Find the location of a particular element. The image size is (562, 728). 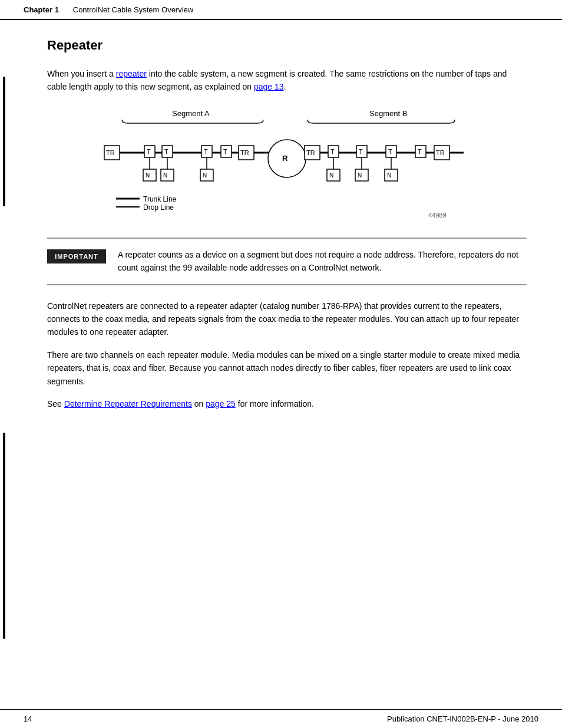

para4: See Determine Repeater Requirements on p… is located at coordinates (287, 404).